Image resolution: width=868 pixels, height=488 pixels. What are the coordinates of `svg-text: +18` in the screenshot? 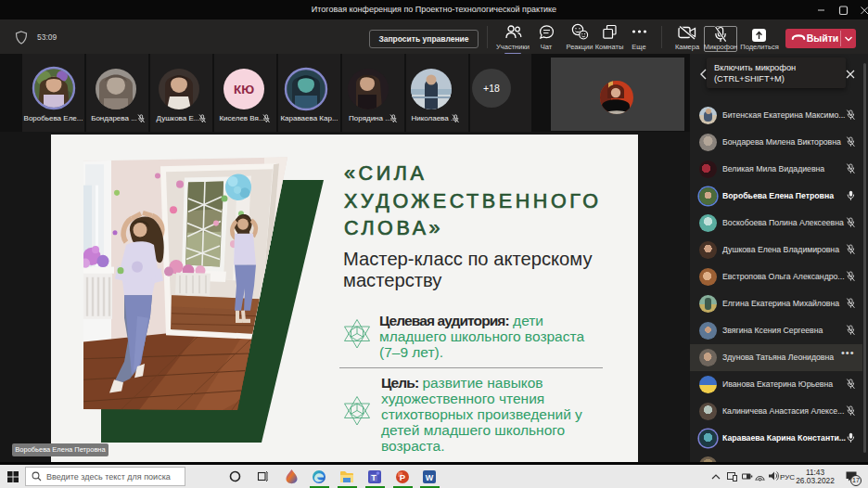 It's located at (491, 88).